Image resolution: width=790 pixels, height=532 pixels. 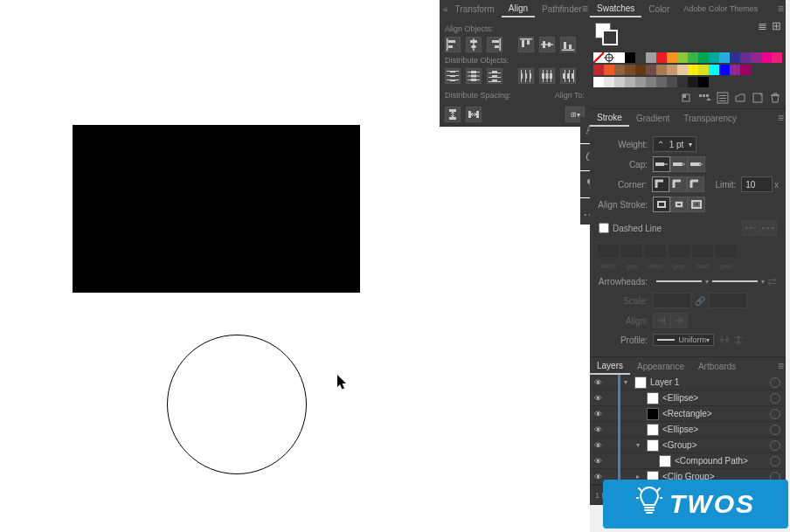 What do you see at coordinates (679, 204) in the screenshot?
I see `align-stroke-inside-button` at bounding box center [679, 204].